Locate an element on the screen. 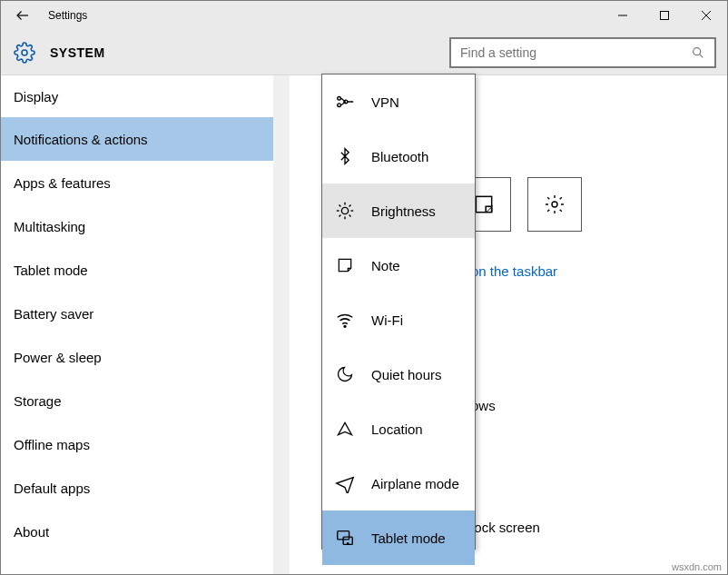  sidebar-item-apps-features: Apps & features is located at coordinates (145, 183).